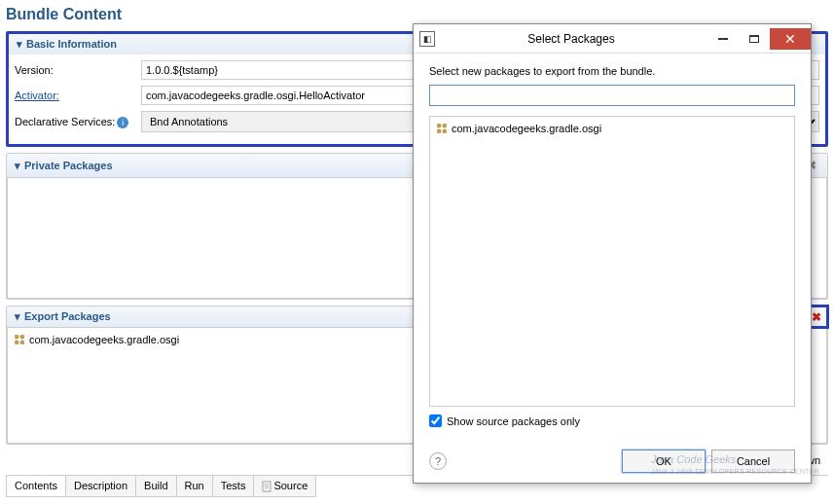  I want to click on list-item: com.javacodegeeks.gradle.osgi, so click(612, 128).